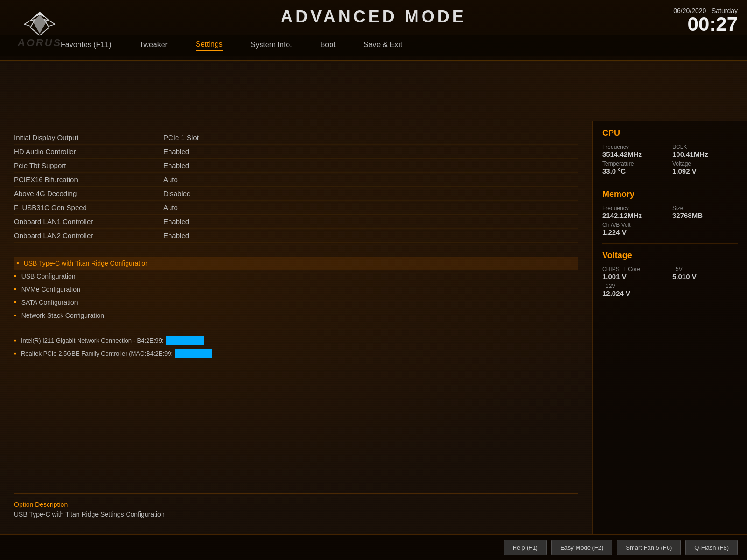 Image resolution: width=747 pixels, height=560 pixels. Describe the element at coordinates (296, 347) in the screenshot. I see `network-items: ▪ Intel(R) I211 Gigabit Network Connecti…` at that location.